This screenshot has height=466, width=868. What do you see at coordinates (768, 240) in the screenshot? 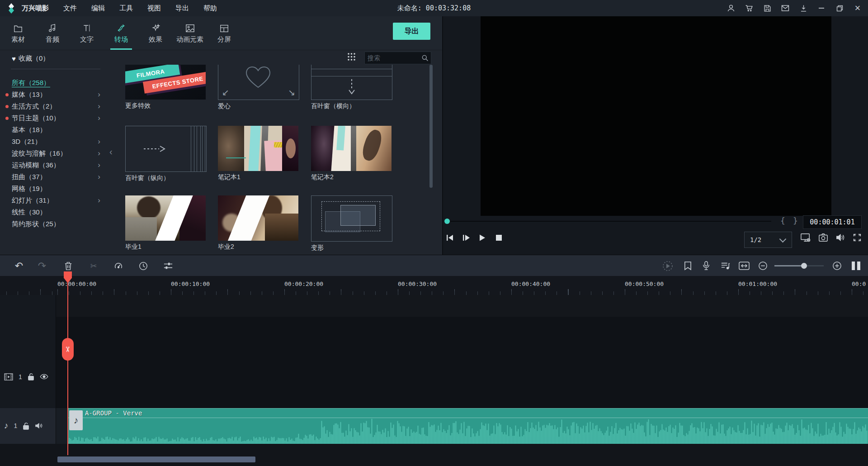
I see `preview-page-selector: 1/2` at bounding box center [768, 240].